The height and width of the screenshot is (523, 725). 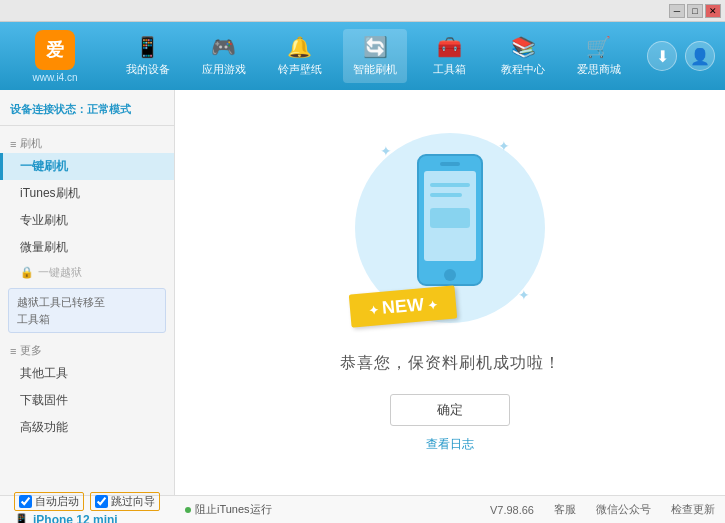 I want to click on device-info: iPhone 12 mini, so click(x=76, y=518).